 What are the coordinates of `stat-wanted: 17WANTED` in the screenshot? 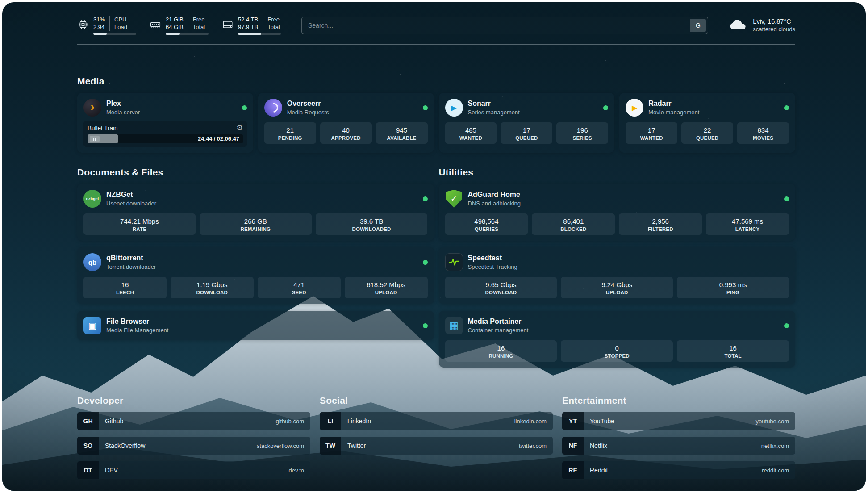 It's located at (651, 133).